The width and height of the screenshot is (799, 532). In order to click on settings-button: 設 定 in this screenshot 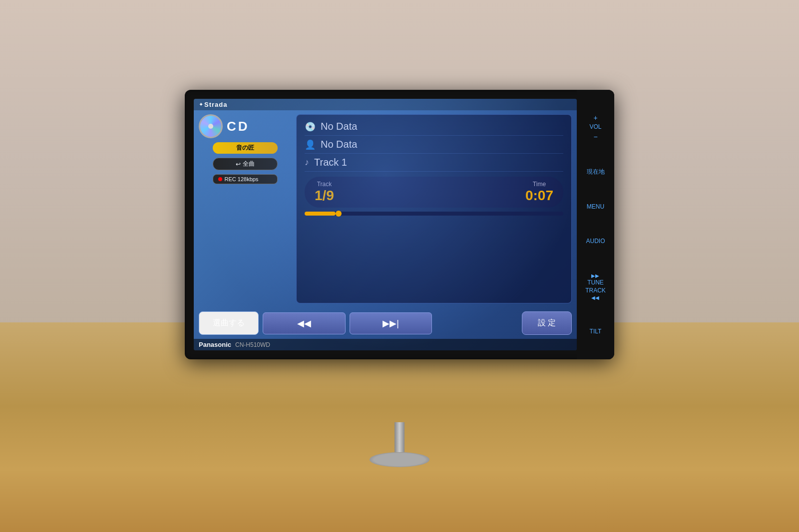, I will do `click(547, 323)`.